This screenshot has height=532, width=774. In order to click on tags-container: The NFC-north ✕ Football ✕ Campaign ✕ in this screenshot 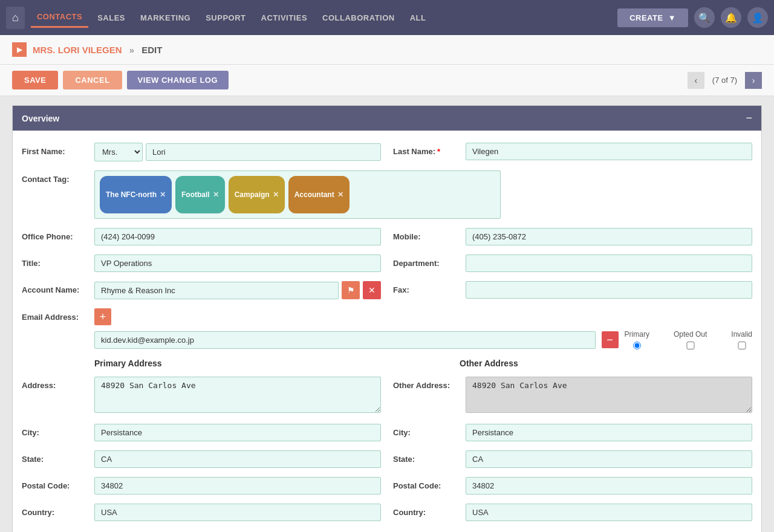, I will do `click(298, 195)`.